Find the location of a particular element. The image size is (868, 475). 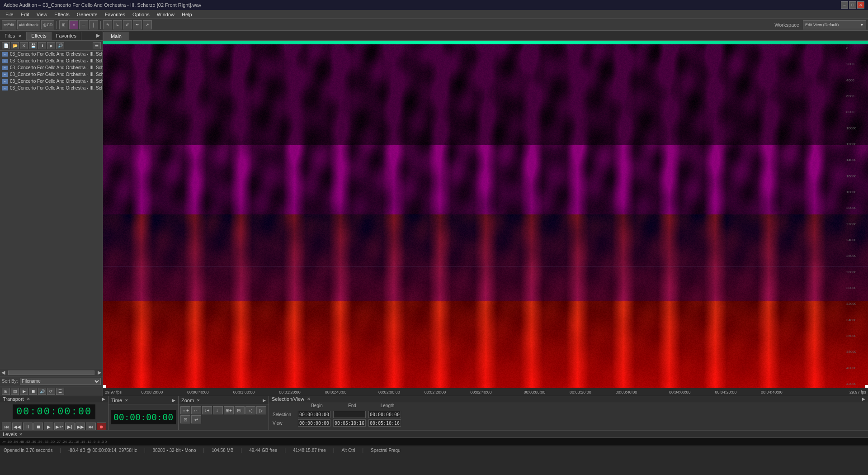

toolbar-btn-6: ↰ is located at coordinates (108, 25).